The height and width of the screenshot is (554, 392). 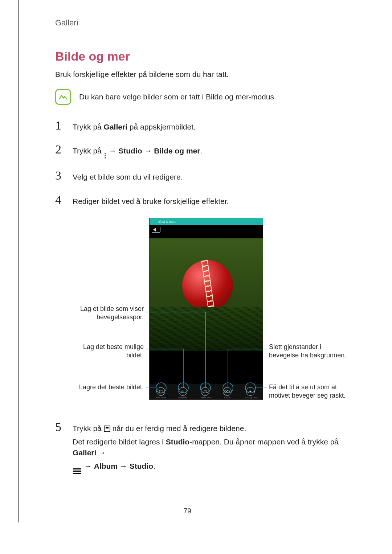 I want to click on phone-screenshot: ← Shot & more ⬚Best photo ☺Best face ◻Dr…, so click(x=206, y=309).